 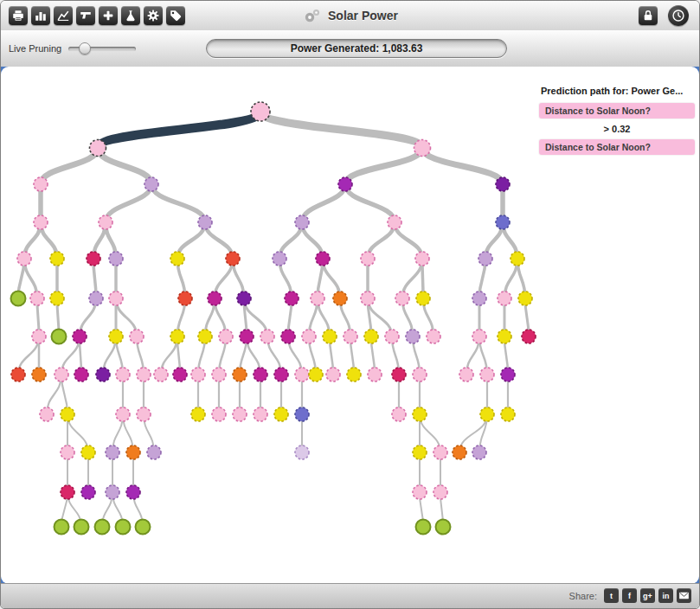 What do you see at coordinates (684, 595) in the screenshot?
I see `email-share-button` at bounding box center [684, 595].